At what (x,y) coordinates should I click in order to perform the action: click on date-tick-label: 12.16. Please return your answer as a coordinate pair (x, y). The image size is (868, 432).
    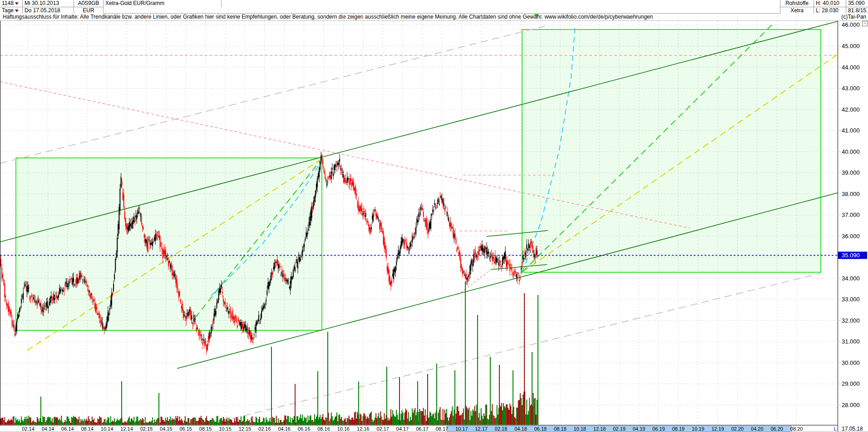
    Looking at the image, I should click on (363, 429).